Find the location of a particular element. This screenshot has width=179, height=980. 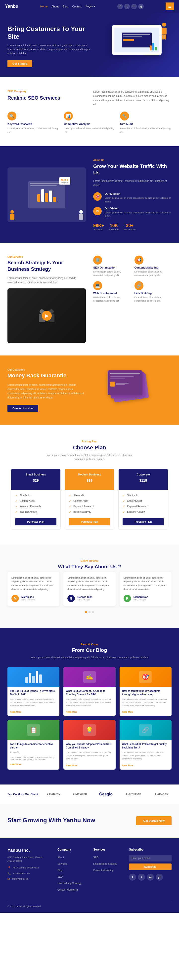

medium-business-cta-button: Purchase Plan is located at coordinates (90, 522).